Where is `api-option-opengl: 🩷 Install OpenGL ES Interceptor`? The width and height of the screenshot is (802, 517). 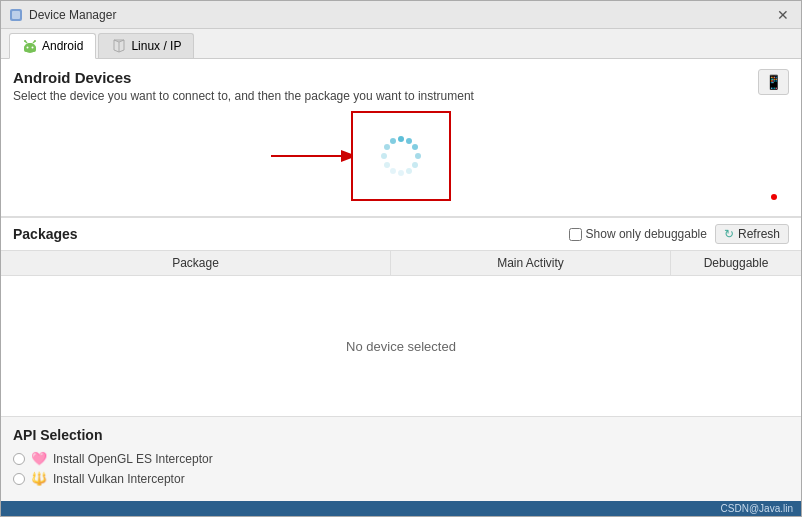 api-option-opengl: 🩷 Install OpenGL ES Interceptor is located at coordinates (401, 458).